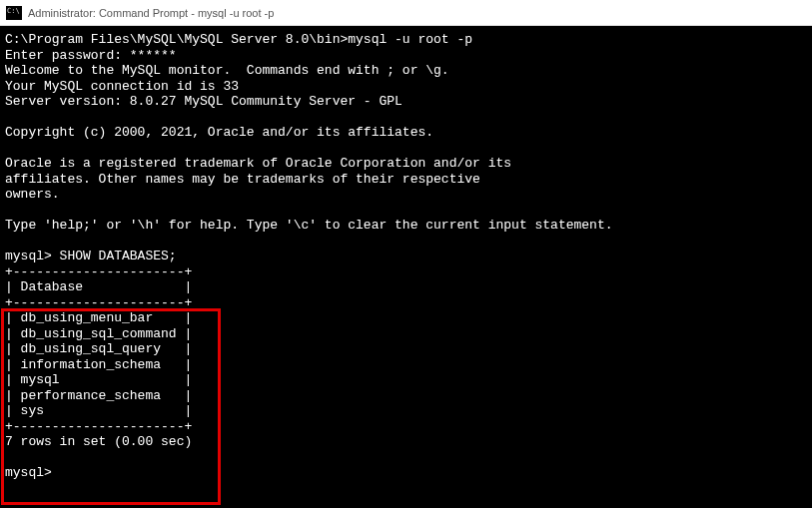  I want to click on title-bar: Administrator: Command Prompt - mysql -u…, so click(406, 13).